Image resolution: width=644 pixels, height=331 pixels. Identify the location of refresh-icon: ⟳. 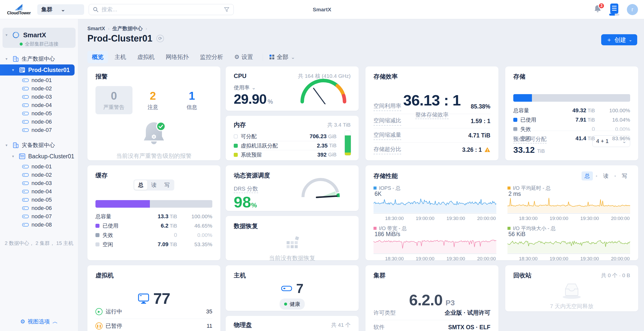
(160, 39).